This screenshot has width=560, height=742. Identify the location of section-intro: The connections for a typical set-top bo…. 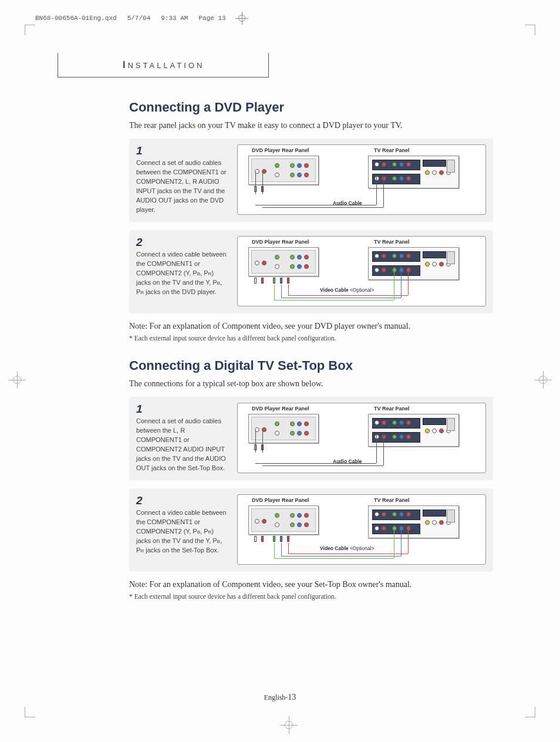
(311, 384).